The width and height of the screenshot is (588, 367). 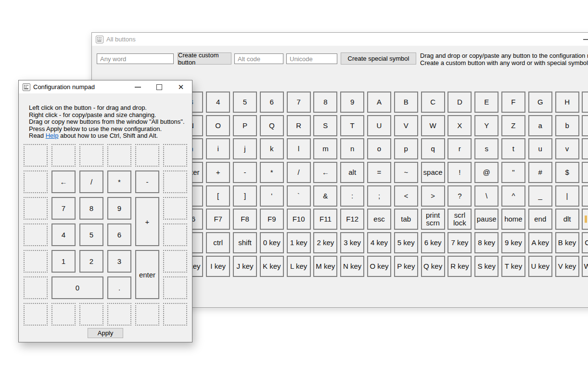 What do you see at coordinates (460, 172) in the screenshot?
I see `key-button: !` at bounding box center [460, 172].